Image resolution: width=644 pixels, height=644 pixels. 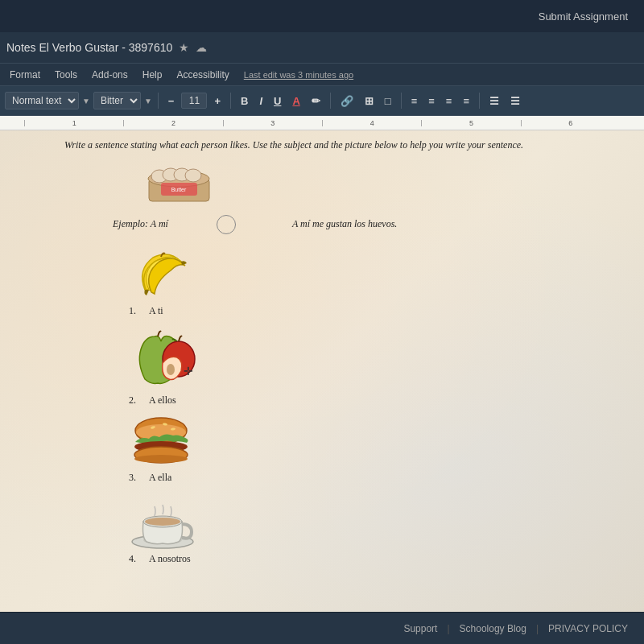 I want to click on link-button: 🔗, so click(x=347, y=101).